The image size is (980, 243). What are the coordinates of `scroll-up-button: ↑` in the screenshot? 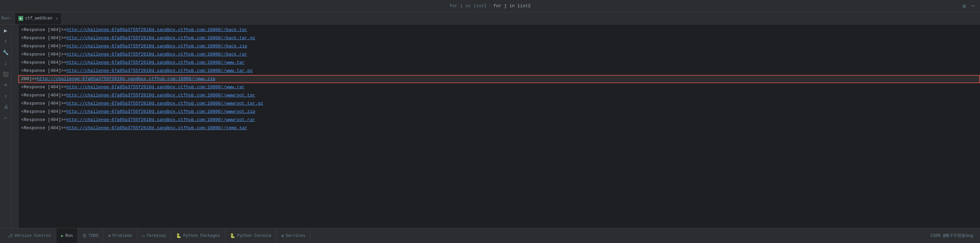 It's located at (6, 42).